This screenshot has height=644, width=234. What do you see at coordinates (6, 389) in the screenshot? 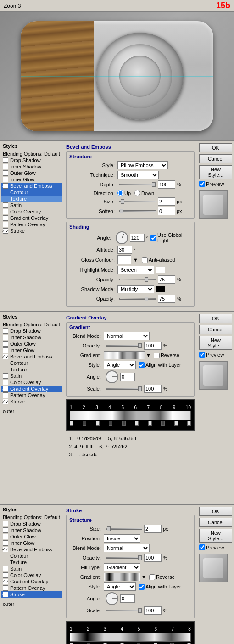
I see `checkbox-gradient-overlay-2: ✓` at bounding box center [6, 389].